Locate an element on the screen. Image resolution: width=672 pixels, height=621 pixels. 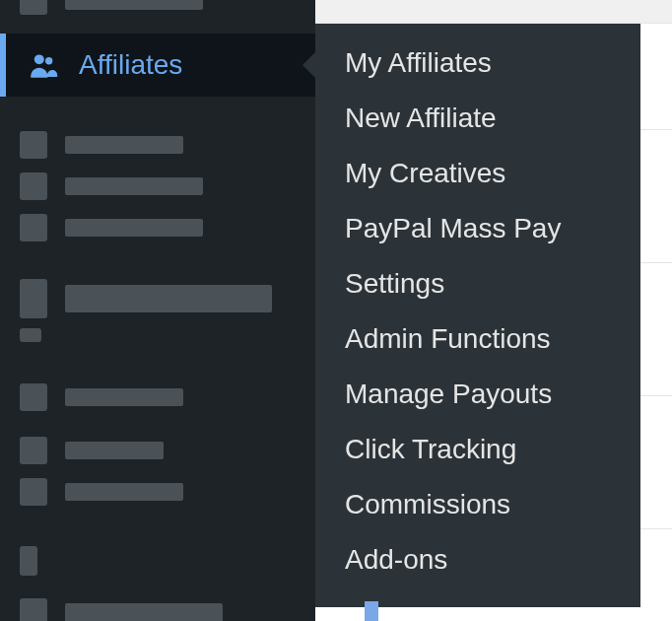
flyout-item-click-tracking: Click Tracking is located at coordinates (478, 449).